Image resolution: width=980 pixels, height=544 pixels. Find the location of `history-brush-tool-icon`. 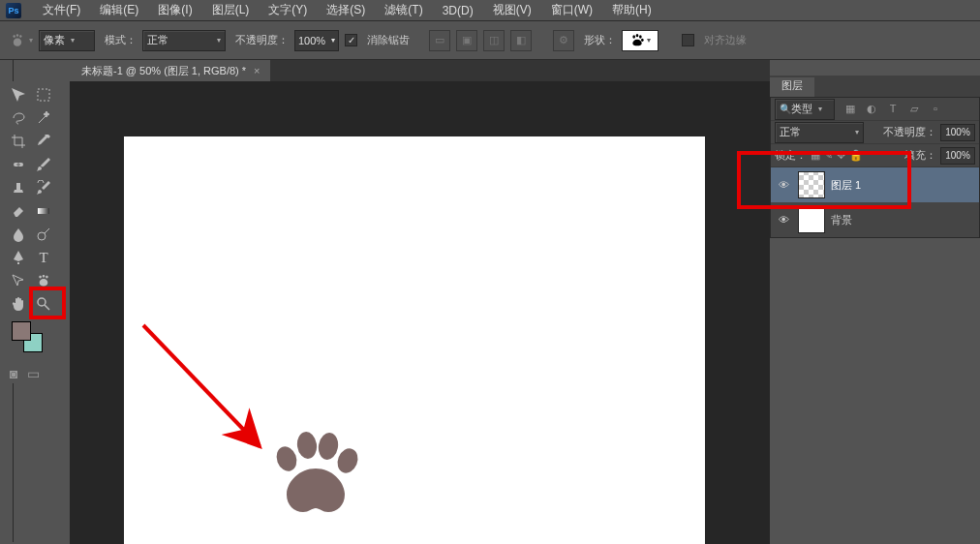

history-brush-tool-icon is located at coordinates (44, 188).